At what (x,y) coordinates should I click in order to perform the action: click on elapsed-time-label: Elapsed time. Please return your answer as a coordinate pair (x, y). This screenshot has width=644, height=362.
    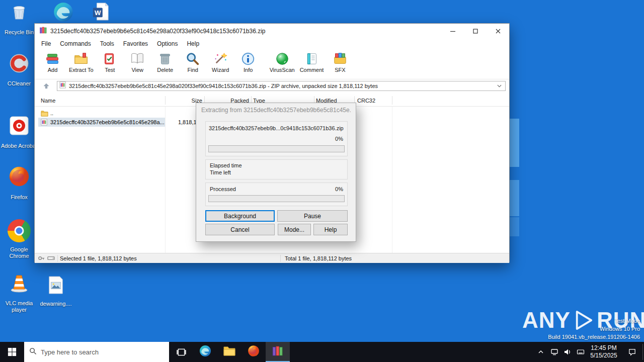
    Looking at the image, I should click on (226, 165).